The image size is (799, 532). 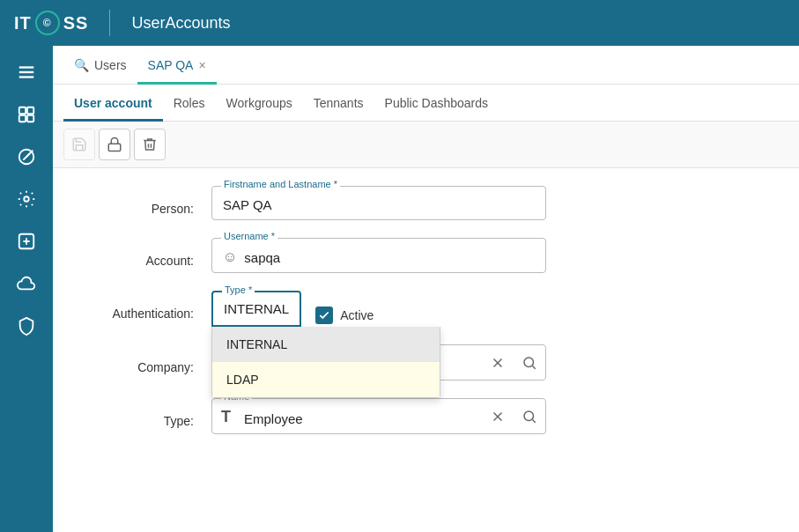 I want to click on firstname-value: SAP QA, so click(x=379, y=203).